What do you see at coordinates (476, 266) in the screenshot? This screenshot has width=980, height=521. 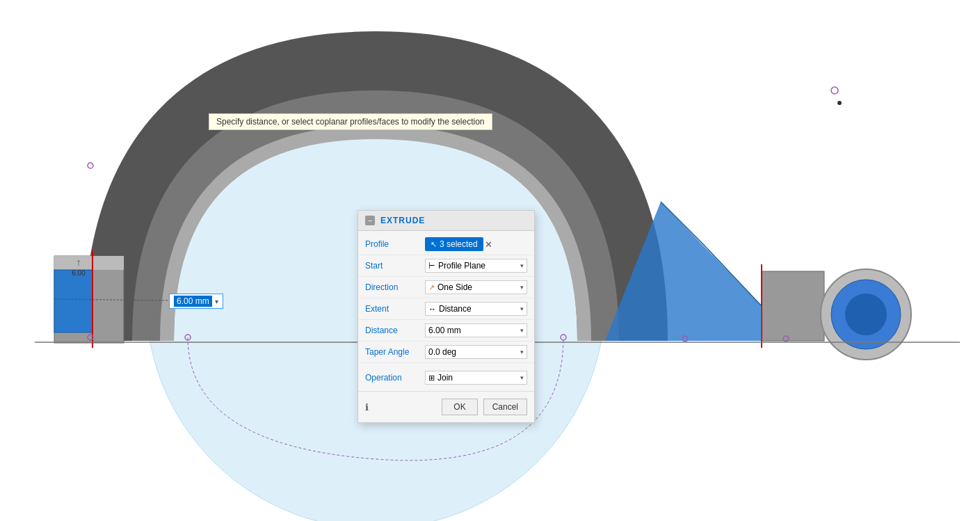 I see `start-dropdown: ⊢ Profile Plane ▾` at bounding box center [476, 266].